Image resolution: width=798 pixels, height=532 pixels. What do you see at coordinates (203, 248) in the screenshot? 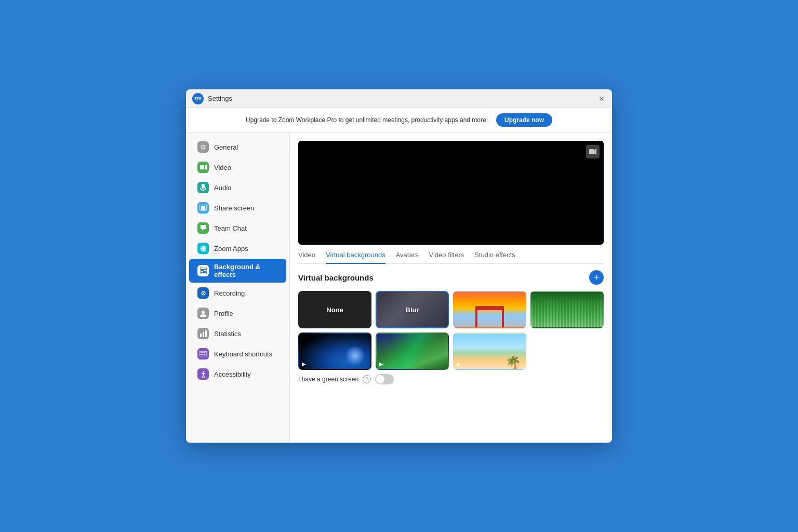
I see `zoom-apps-icon` at bounding box center [203, 248].